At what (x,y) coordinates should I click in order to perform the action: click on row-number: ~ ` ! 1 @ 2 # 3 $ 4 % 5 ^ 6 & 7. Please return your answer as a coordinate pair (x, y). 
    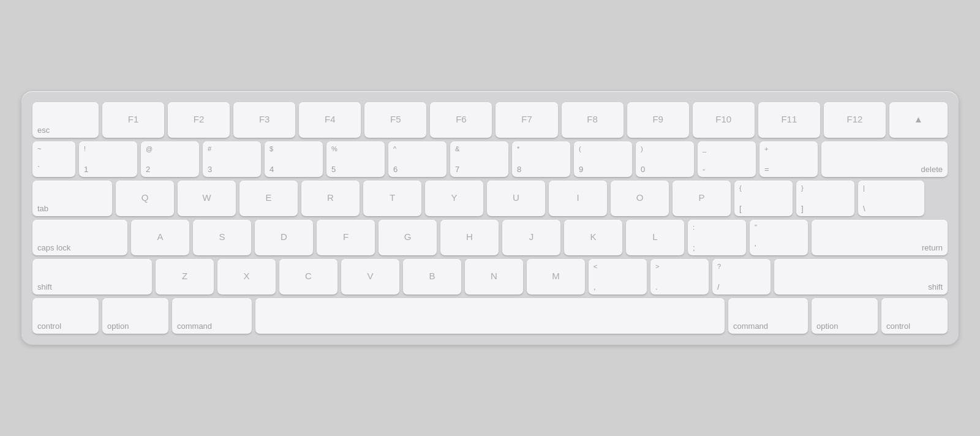
    Looking at the image, I should click on (490, 159).